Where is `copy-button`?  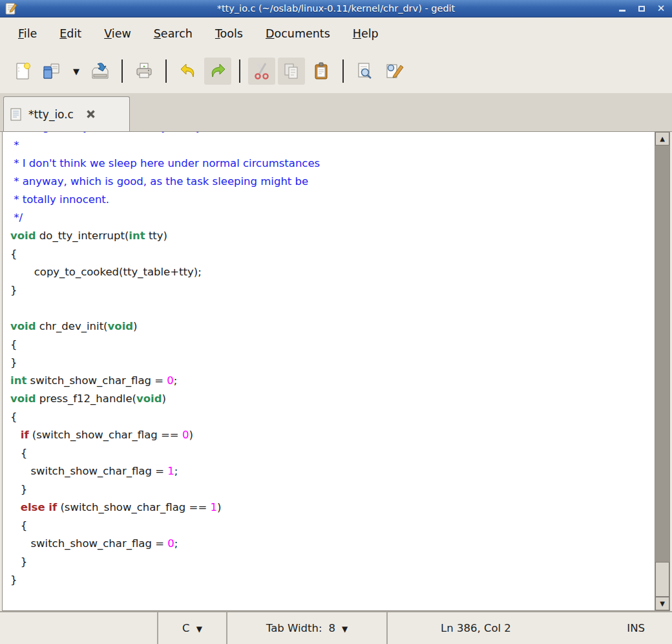 copy-button is located at coordinates (291, 71).